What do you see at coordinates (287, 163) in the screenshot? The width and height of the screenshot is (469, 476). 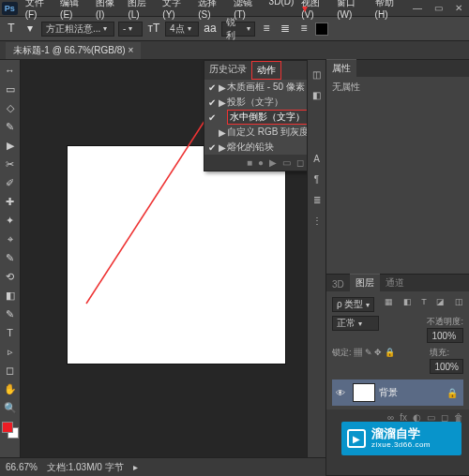 I see `new-set-icon: ▭` at bounding box center [287, 163].